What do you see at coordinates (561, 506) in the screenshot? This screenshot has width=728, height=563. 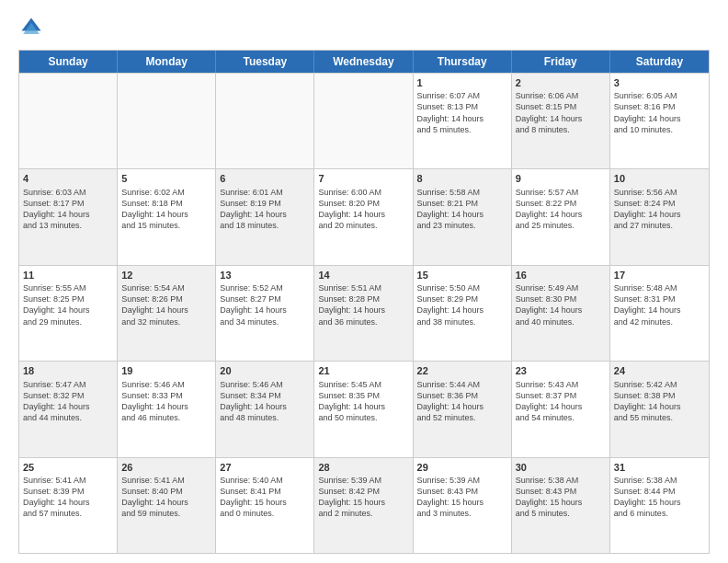 I see `cal-cell-30: 30Sunrise: 5:38 AM Sunset: 8:43 PM Dayli…` at bounding box center [561, 506].